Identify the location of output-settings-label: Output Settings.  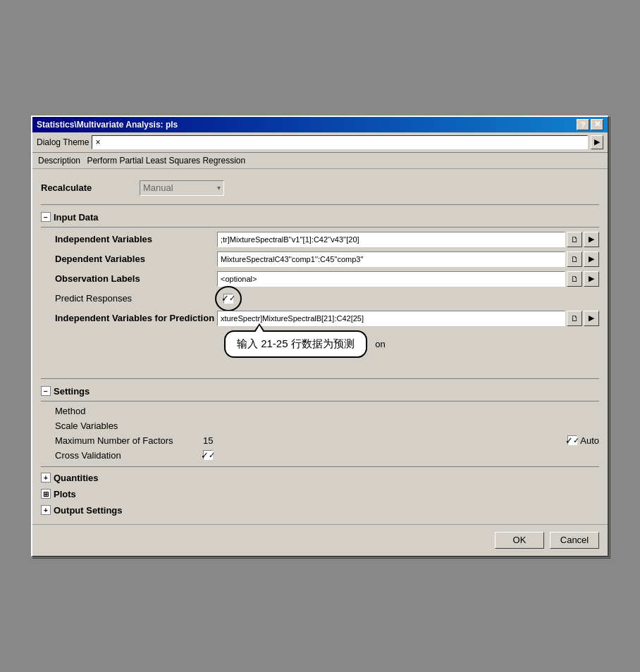
(88, 510).